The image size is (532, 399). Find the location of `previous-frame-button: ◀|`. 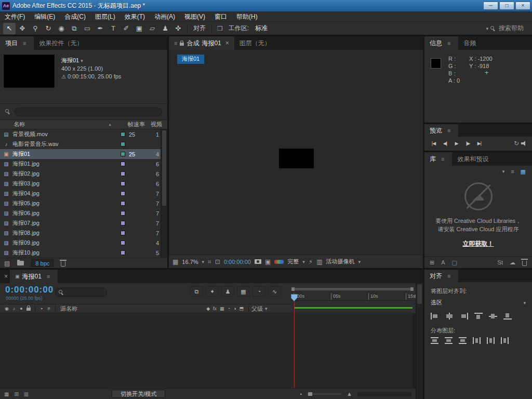

previous-frame-button: ◀| is located at coordinates (445, 143).